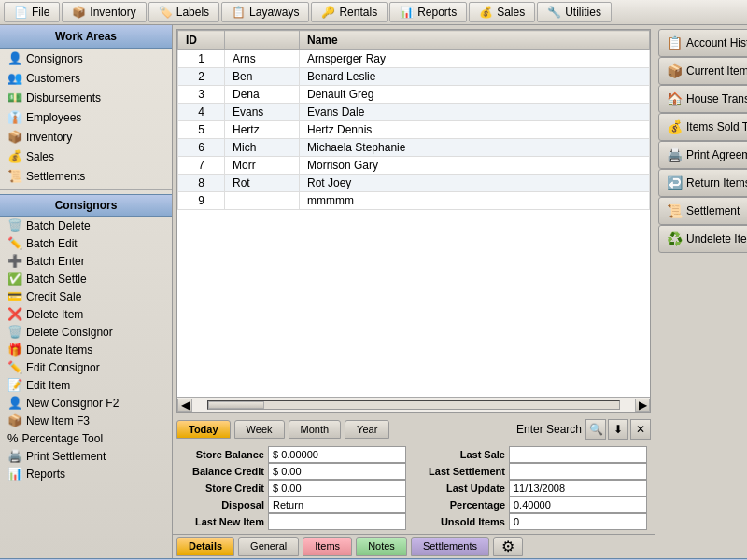 This screenshot has height=560, width=747. Describe the element at coordinates (86, 226) in the screenshot. I see `sidebar-action-batch-delete: 🗑️Batch Delete` at that location.